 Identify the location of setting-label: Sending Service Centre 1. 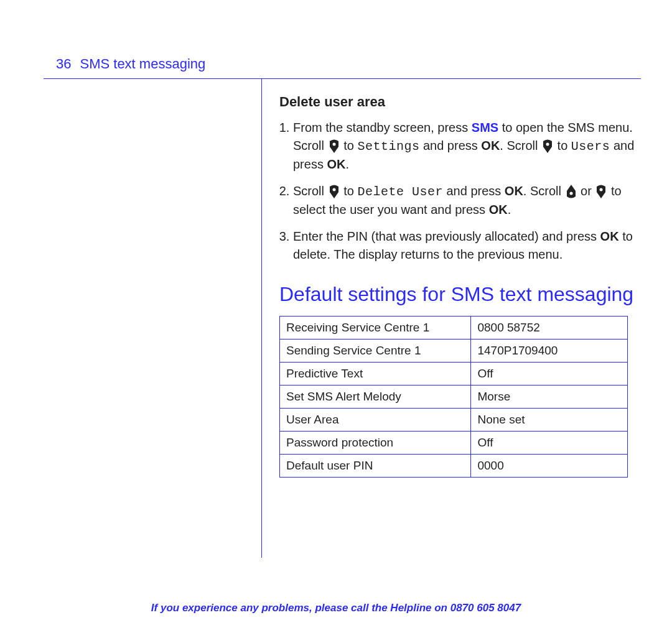
(376, 351).